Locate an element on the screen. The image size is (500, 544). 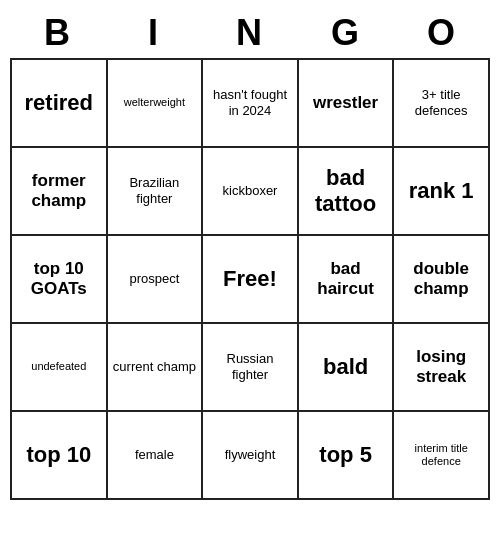
header-letter-I: I is located at coordinates (154, 33).